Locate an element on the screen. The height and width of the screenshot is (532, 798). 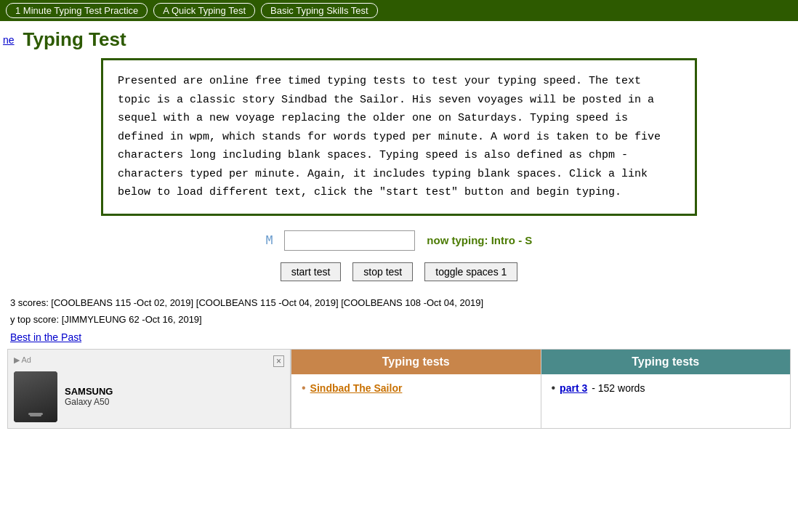
score-line-2: y top score: [JIMMYLEUNG 62 -Oct 16, 201… is located at coordinates (399, 320).